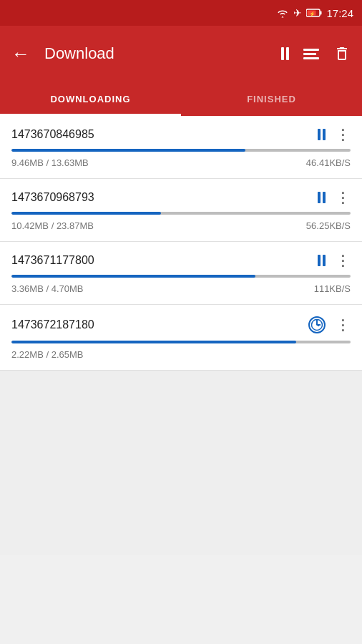 The image size is (362, 644). I want to click on pause-icon, so click(285, 54).